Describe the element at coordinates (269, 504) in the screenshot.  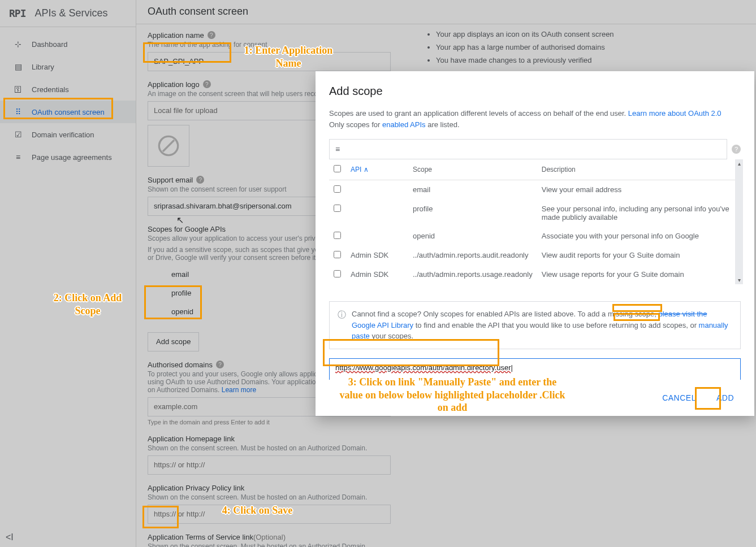
I see `field-privacy-link: Application Privacy Policy link Shown on…` at that location.